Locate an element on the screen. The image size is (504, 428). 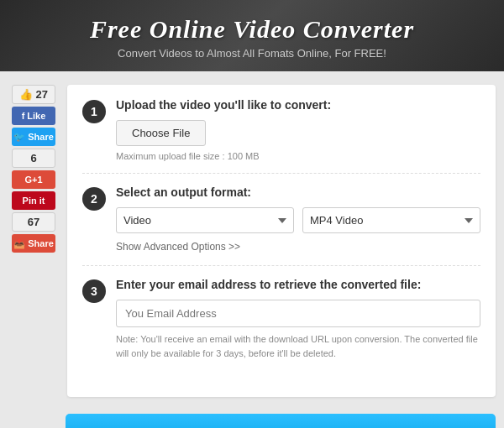
step2-content: Select an output format: Video Audio Ima… is located at coordinates (298, 220).